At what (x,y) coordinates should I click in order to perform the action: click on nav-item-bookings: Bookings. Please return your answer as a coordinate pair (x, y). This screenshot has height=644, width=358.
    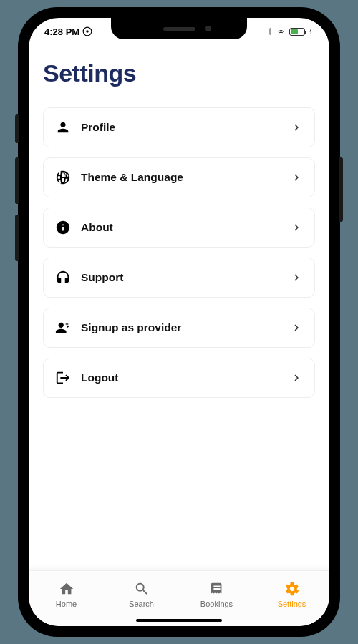
    Looking at the image, I should click on (216, 594).